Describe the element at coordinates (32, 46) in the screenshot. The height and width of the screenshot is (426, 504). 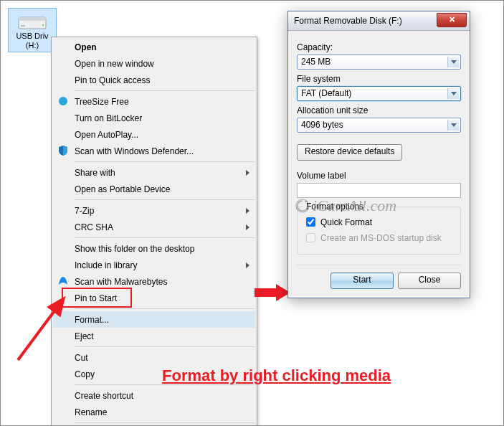
I see `drive-label-line2: (H:)` at that location.